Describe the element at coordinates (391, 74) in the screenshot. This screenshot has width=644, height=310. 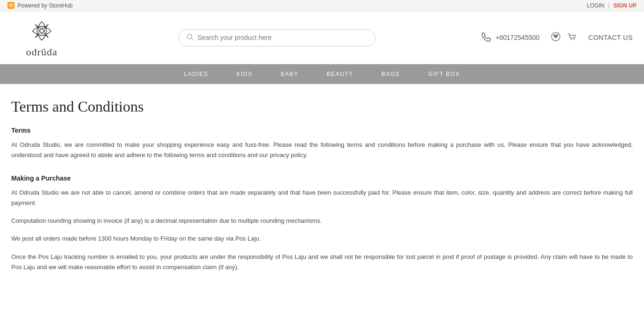
I see `nav-bags: BAGS` at that location.